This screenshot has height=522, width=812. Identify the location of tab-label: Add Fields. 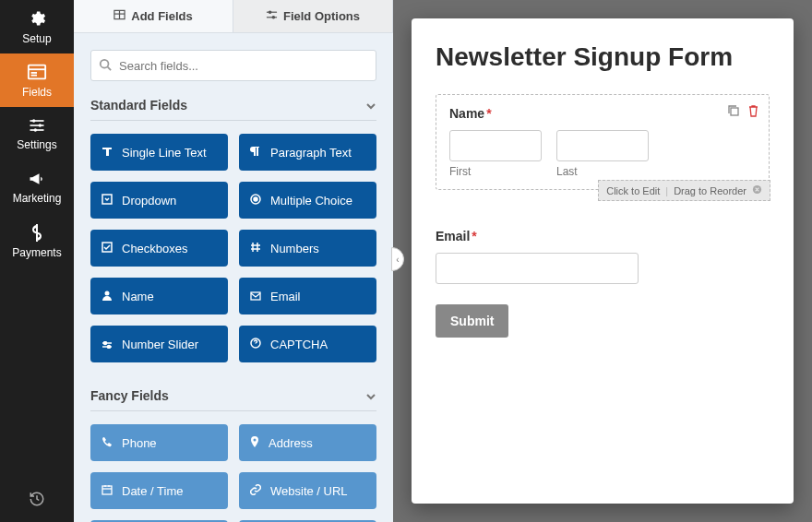
(161, 17).